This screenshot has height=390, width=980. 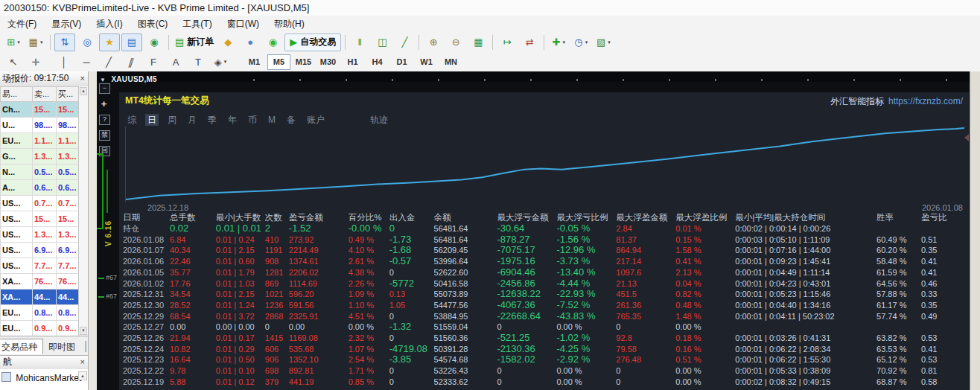 What do you see at coordinates (220, 62) in the screenshot?
I see `shapes-tool-button: ◈▾` at bounding box center [220, 62].